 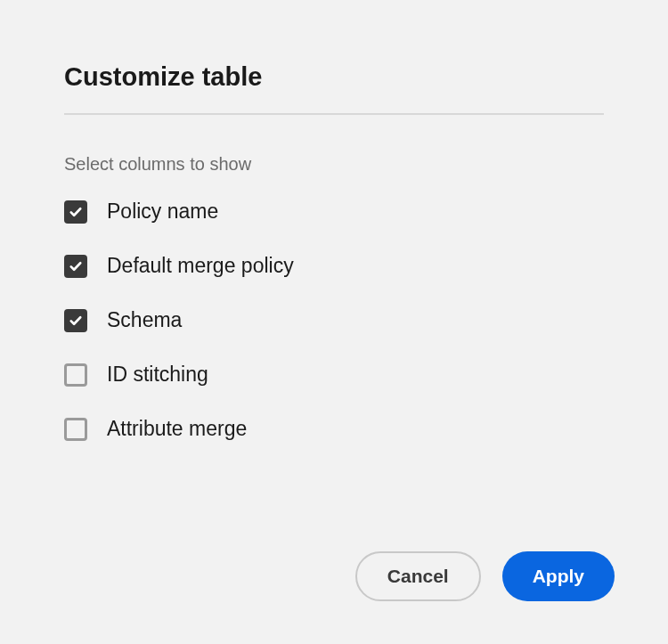 What do you see at coordinates (334, 164) in the screenshot?
I see `subtitle: Select columns to show` at bounding box center [334, 164].